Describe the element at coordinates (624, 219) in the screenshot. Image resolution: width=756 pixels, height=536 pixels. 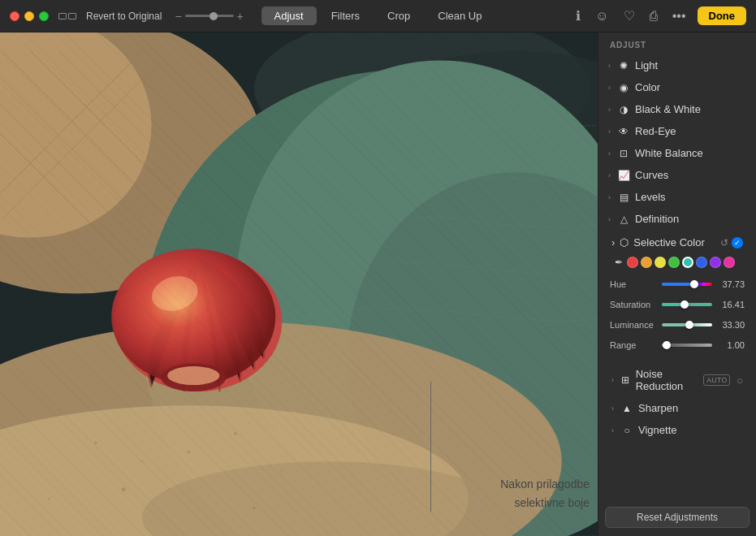
I see `definition-icon: △` at that location.